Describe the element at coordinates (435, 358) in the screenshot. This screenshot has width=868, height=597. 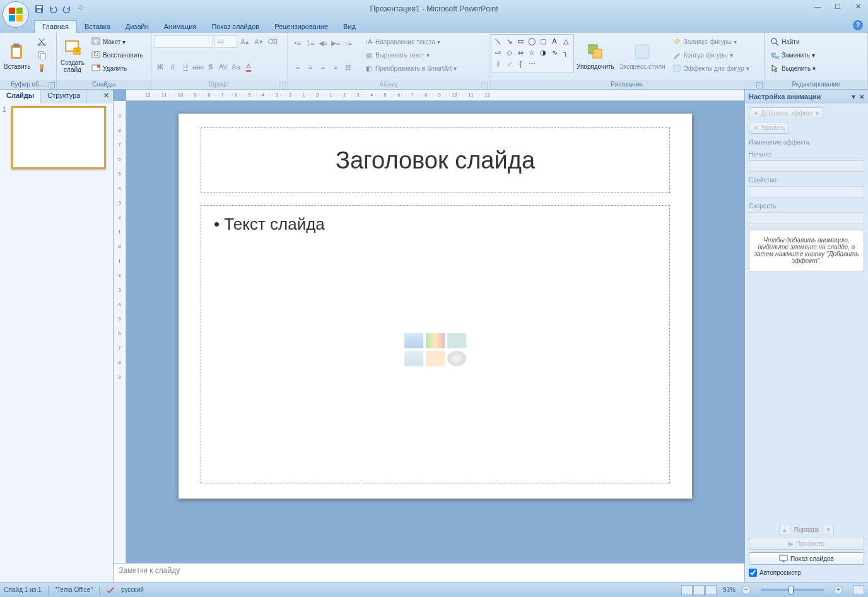
I see `insert-clipart-icon` at that location.